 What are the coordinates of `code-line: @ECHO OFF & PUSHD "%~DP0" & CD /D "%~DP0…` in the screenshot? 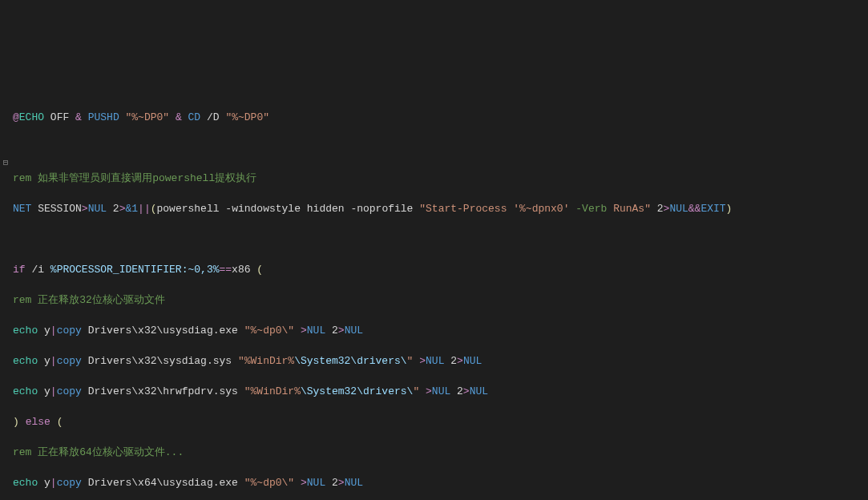 It's located at (439, 117).